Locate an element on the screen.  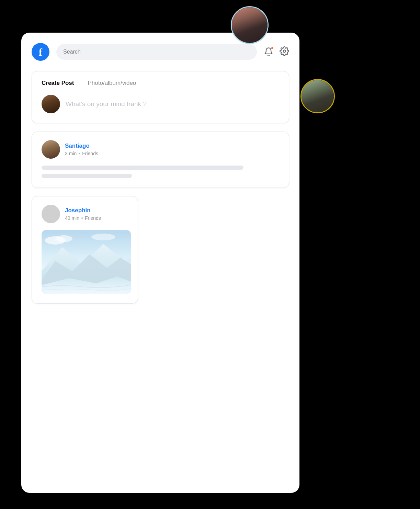
facebook-logo: f is located at coordinates (41, 52).